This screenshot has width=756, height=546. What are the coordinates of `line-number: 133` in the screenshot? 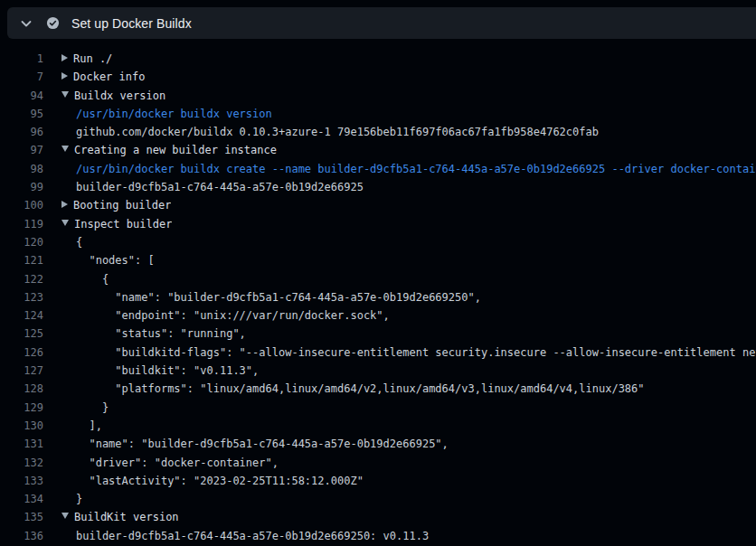 It's located at (22, 481).